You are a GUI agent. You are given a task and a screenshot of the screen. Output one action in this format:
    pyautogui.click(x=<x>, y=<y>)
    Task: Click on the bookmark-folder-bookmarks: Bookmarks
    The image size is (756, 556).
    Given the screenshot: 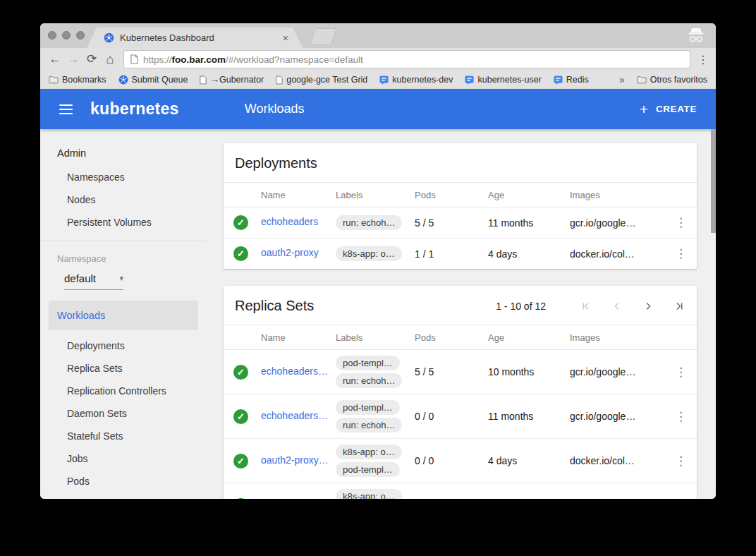 What is the action you would take?
    pyautogui.click(x=78, y=80)
    